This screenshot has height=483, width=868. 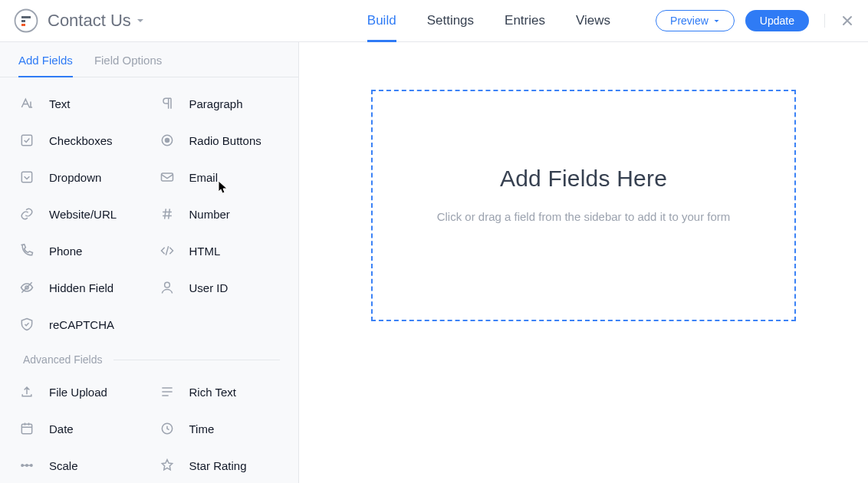 What do you see at coordinates (81, 288) in the screenshot?
I see `field-label: Hidden Field` at bounding box center [81, 288].